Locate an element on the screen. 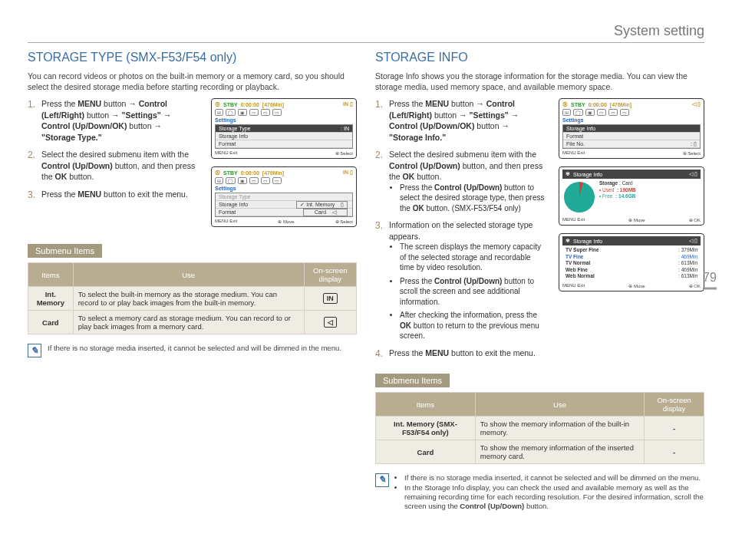 Image resolution: width=732 pixels, height=560 pixels. right-submenu-table: ItemsUseOn-screen display Int. Memory (S… is located at coordinates (540, 428).